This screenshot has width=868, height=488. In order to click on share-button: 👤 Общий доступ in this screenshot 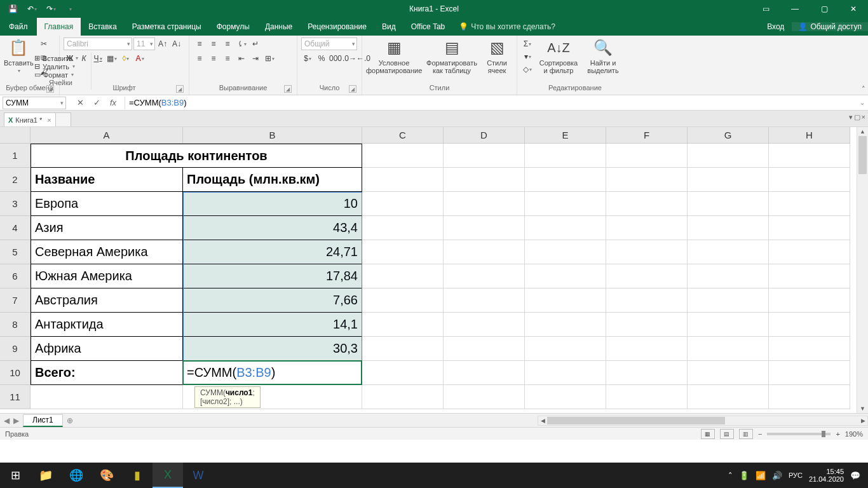, I will do `click(830, 27)`.